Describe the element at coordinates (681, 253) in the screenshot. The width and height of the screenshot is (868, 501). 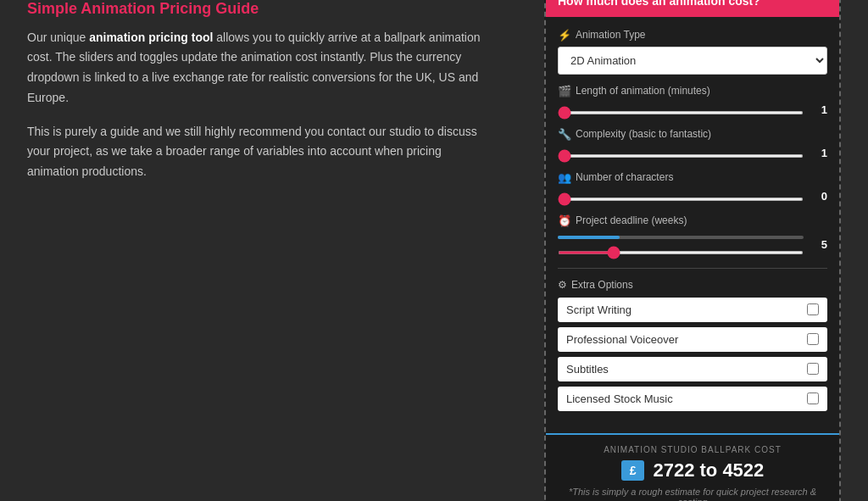
I see `deadline-slider` at that location.